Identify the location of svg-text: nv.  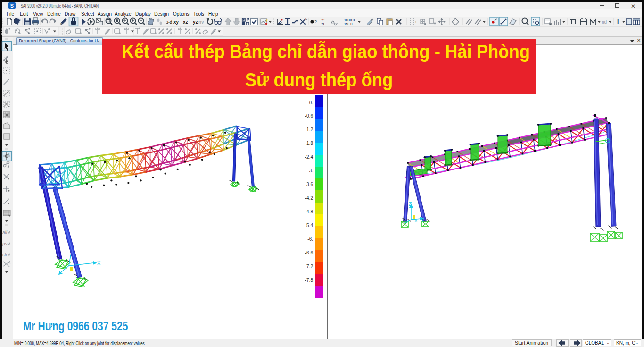
(201, 22).